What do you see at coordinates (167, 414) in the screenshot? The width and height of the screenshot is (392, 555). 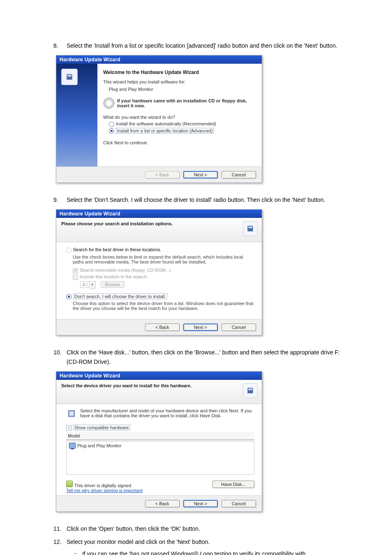 I see `select-note: Select the manufacturer and nodel of you…` at bounding box center [167, 414].